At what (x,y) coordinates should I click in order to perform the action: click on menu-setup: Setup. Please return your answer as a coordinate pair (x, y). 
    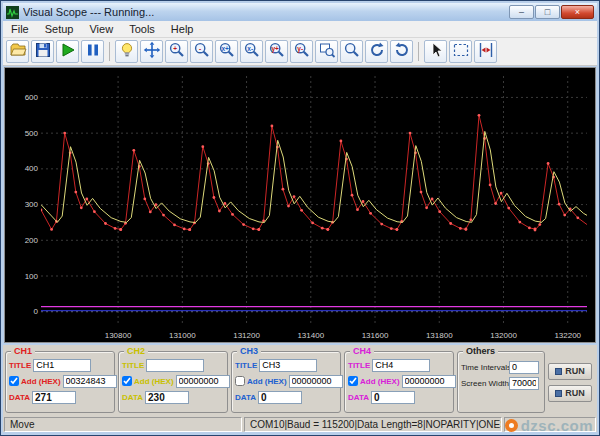
    Looking at the image, I should click on (60, 29).